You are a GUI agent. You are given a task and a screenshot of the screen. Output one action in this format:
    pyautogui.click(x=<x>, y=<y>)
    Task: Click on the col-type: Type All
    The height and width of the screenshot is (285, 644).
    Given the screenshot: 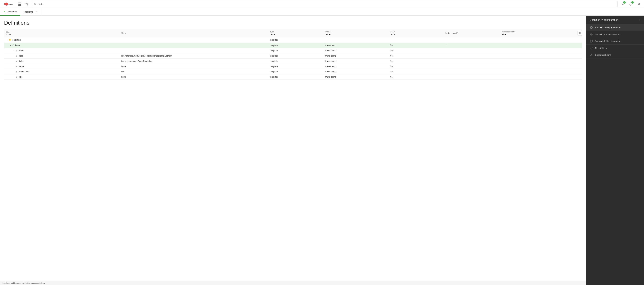 What is the action you would take?
    pyautogui.click(x=296, y=33)
    